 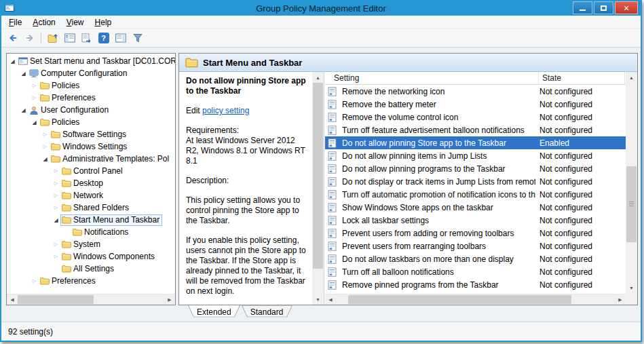 What do you see at coordinates (91, 171) in the screenshot?
I see `tree-item-control-panel: ▷Control Panel` at bounding box center [91, 171].